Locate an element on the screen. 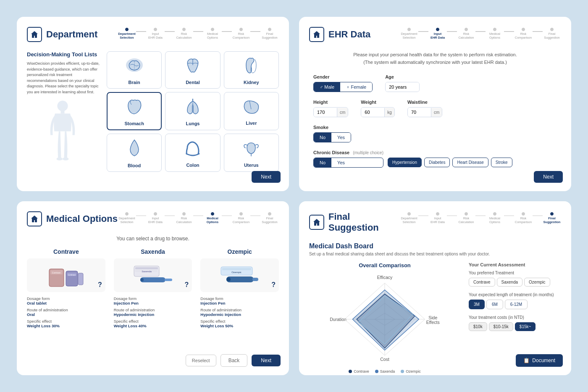 This screenshot has width=588, height=392. duration-3m-btn: 3M is located at coordinates (477, 304).